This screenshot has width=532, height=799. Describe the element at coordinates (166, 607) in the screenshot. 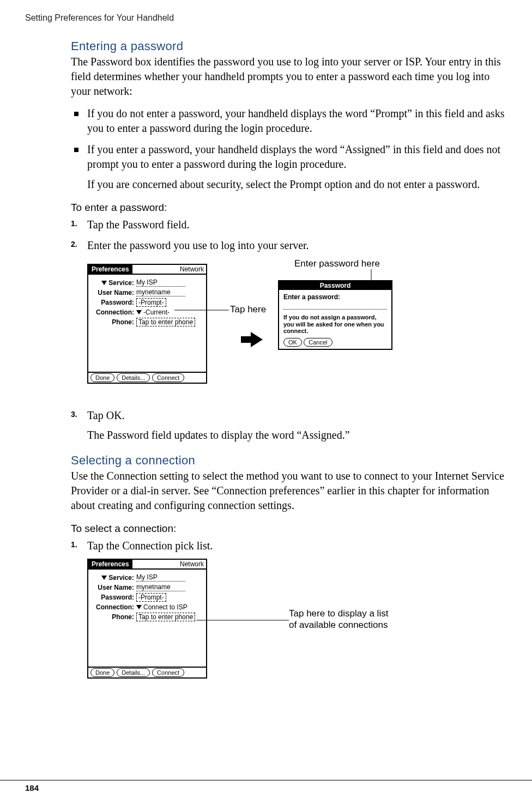

I see `connection-picker: Connect to ISP` at that location.